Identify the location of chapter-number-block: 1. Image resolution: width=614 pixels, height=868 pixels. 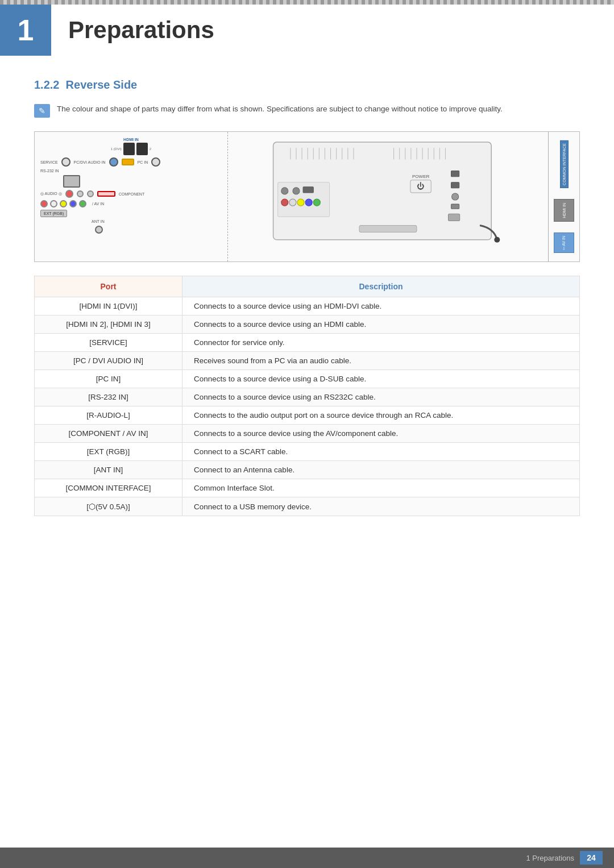
(26, 30).